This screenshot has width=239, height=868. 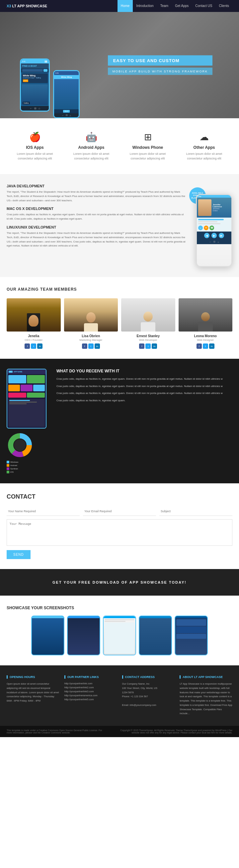 What do you see at coordinates (91, 156) in the screenshot?
I see `android-desc: Lorem ipsum dolor sit amet consectetur a…` at bounding box center [91, 156].